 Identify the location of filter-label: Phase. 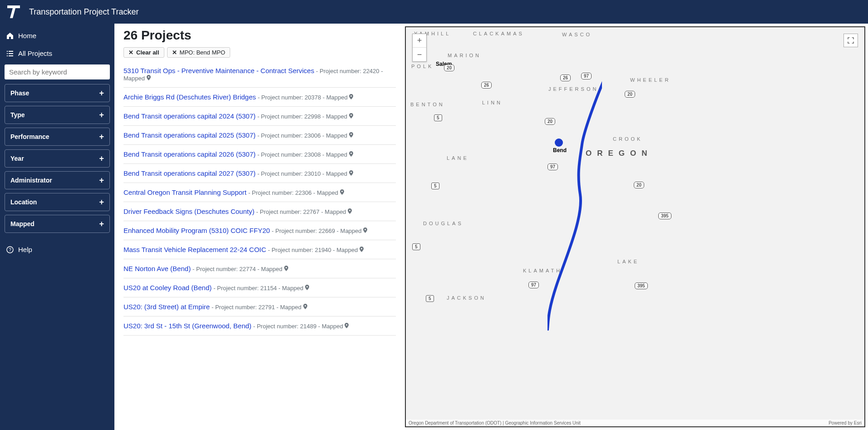
(20, 93).